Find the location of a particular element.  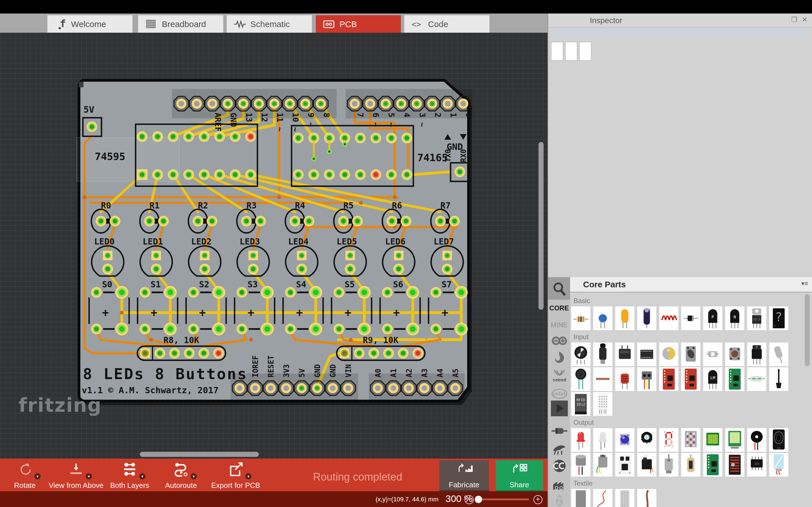

part-tantalum-capacitor is located at coordinates (625, 318).